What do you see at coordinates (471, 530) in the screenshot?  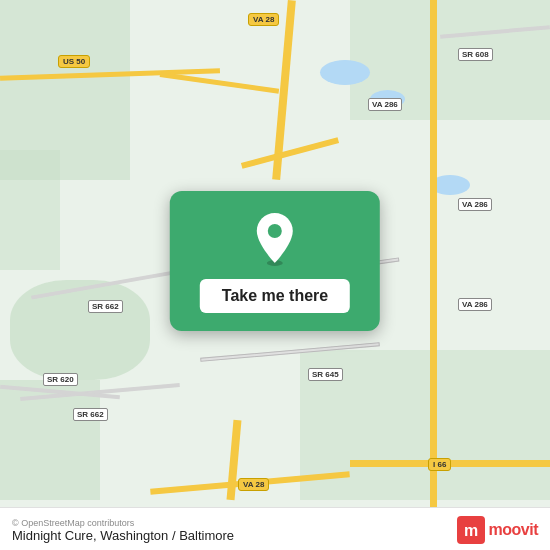 I see `moovit-icon: m` at bounding box center [471, 530].